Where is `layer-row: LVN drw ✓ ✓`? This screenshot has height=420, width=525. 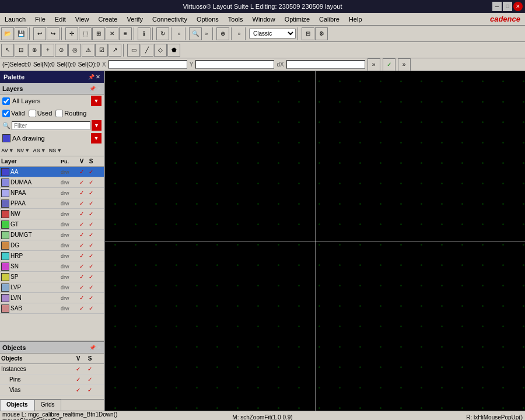 layer-row: LVN drw ✓ ✓ is located at coordinates (52, 298).